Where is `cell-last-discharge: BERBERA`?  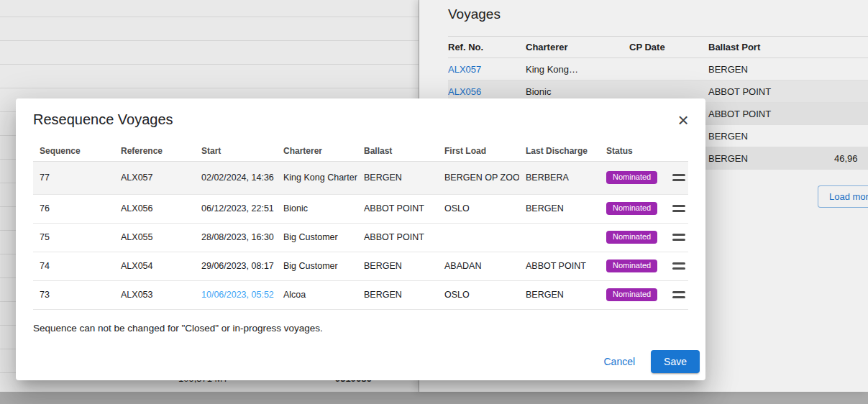
cell-last-discharge: BERBERA is located at coordinates (559, 178).